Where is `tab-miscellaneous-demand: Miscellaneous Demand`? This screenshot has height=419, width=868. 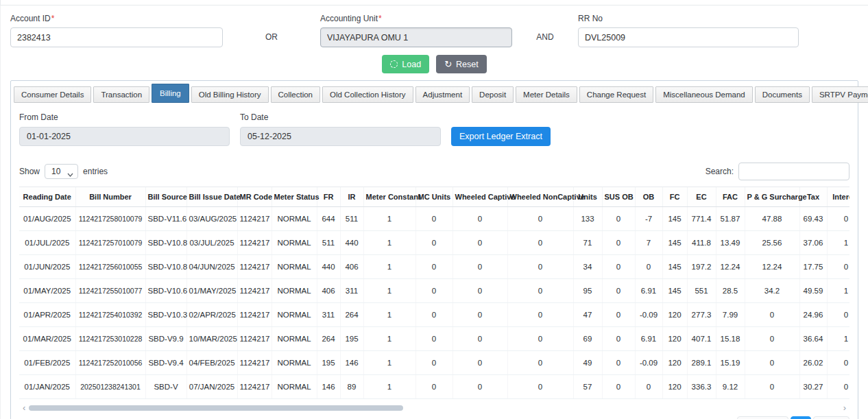 tab-miscellaneous-demand: Miscellaneous Demand is located at coordinates (704, 95).